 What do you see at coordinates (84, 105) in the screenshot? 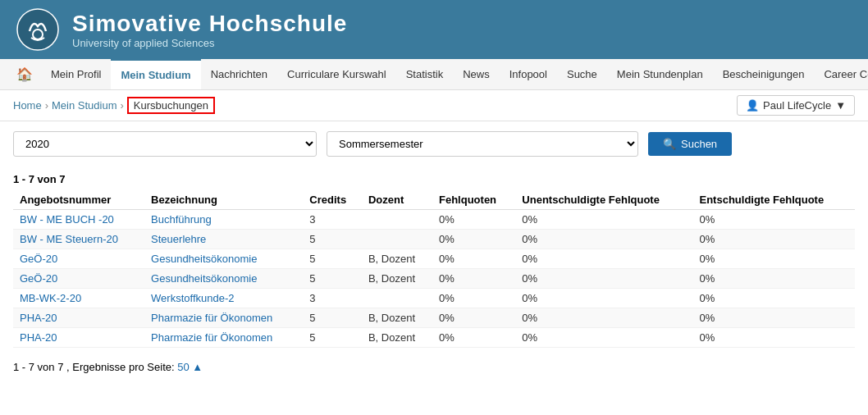
I see `breadcrumb-mein-studium: Mein Studium` at bounding box center [84, 105].